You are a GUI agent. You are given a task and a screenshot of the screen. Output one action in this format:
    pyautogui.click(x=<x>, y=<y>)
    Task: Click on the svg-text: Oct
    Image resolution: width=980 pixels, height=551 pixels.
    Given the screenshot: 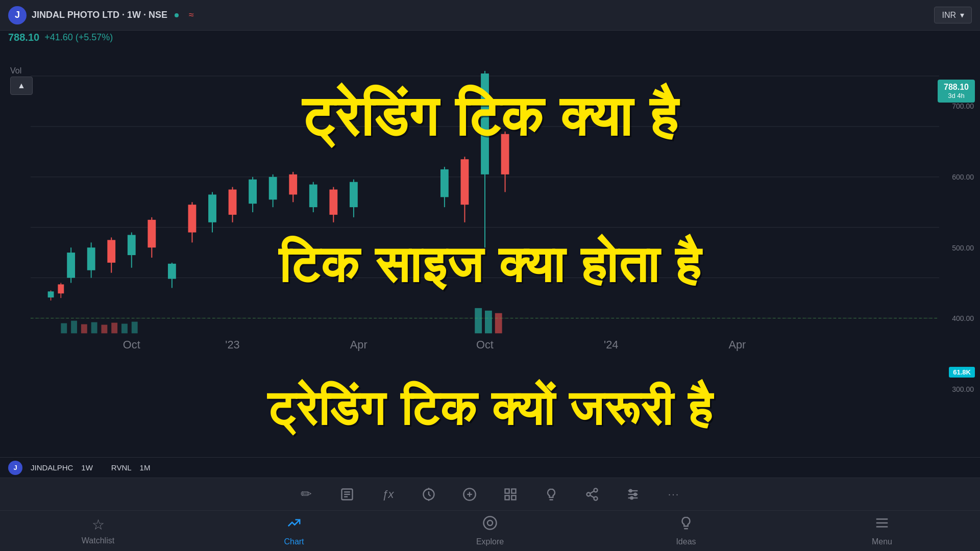 What is the action you would take?
    pyautogui.click(x=485, y=345)
    